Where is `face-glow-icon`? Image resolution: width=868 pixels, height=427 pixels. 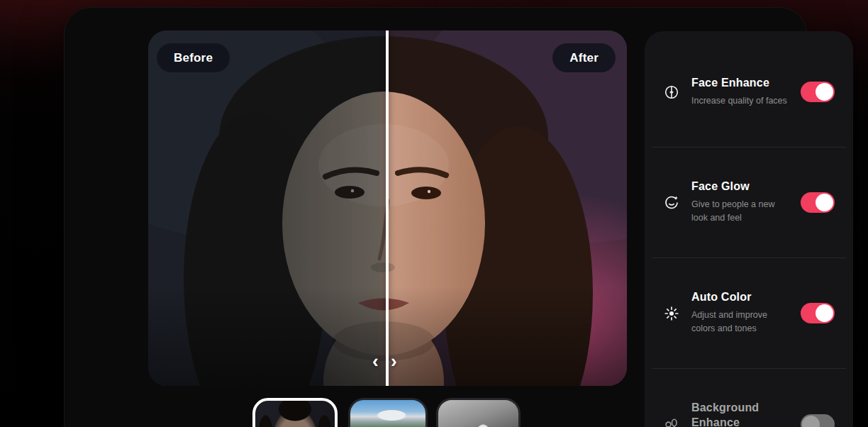 face-glow-icon is located at coordinates (672, 203).